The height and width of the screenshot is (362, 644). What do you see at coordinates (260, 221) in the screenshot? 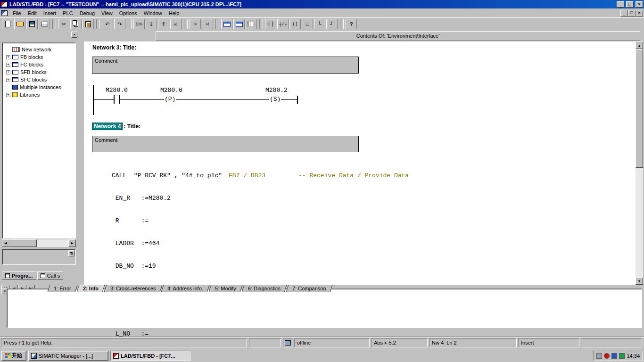
I see `code-line: R :=` at bounding box center [260, 221].